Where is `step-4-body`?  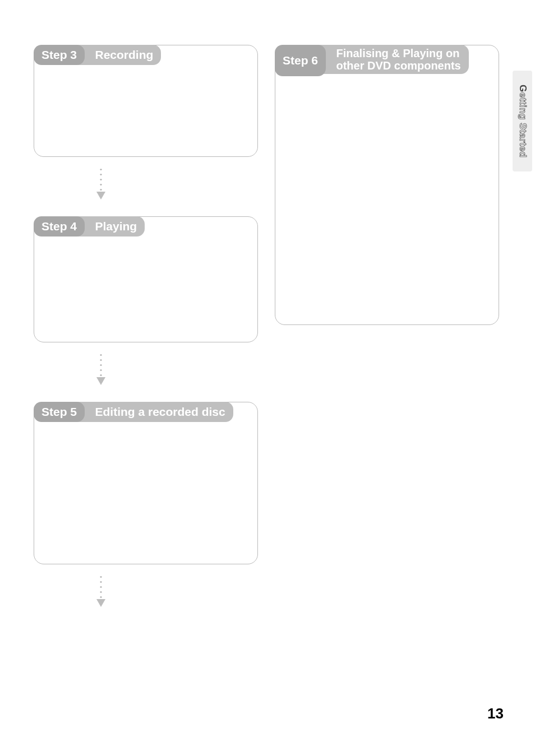 step-4-body is located at coordinates (146, 270).